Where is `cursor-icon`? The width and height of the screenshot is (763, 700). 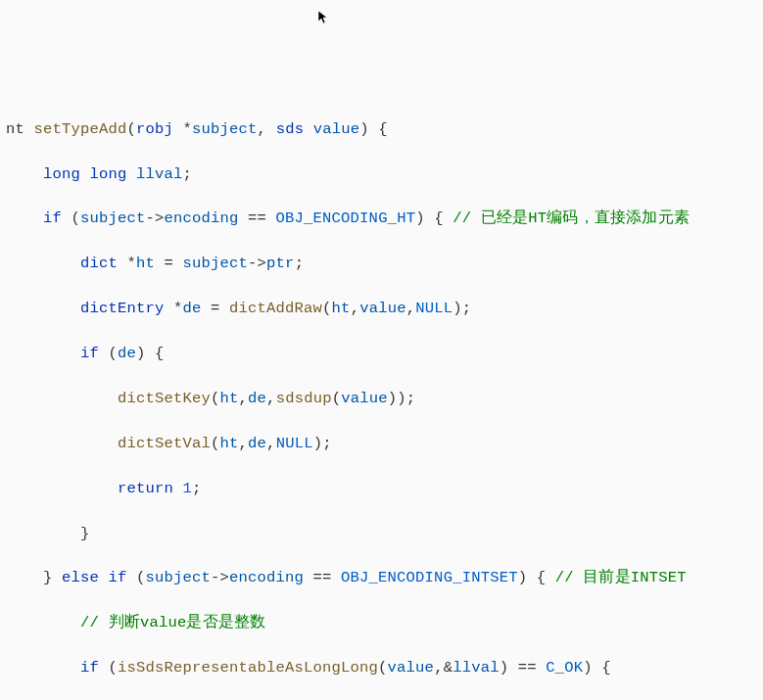
cursor-icon is located at coordinates (325, 18).